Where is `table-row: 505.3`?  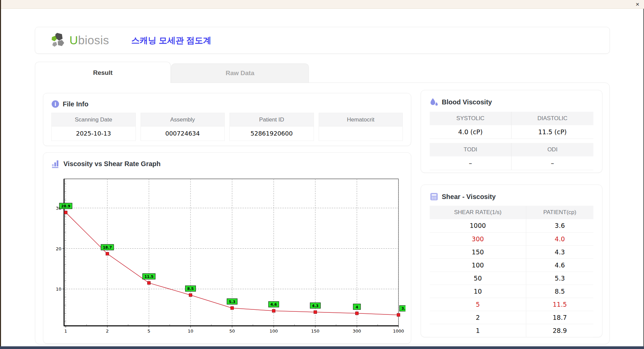
table-row: 505.3 is located at coordinates (512, 278).